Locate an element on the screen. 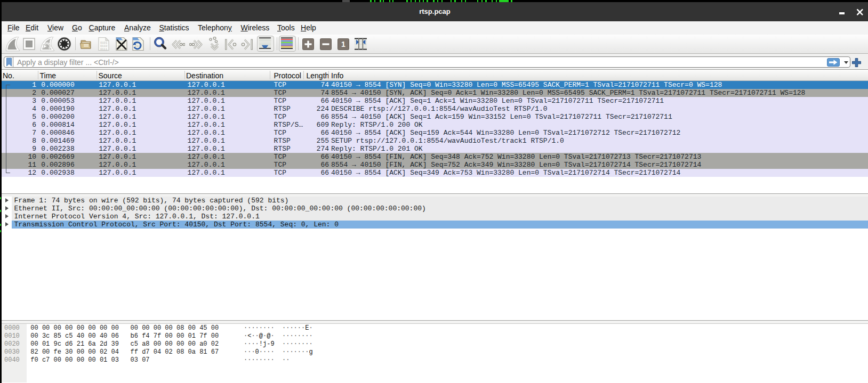 The width and height of the screenshot is (868, 383). svg-text: 0111 is located at coordinates (104, 49).